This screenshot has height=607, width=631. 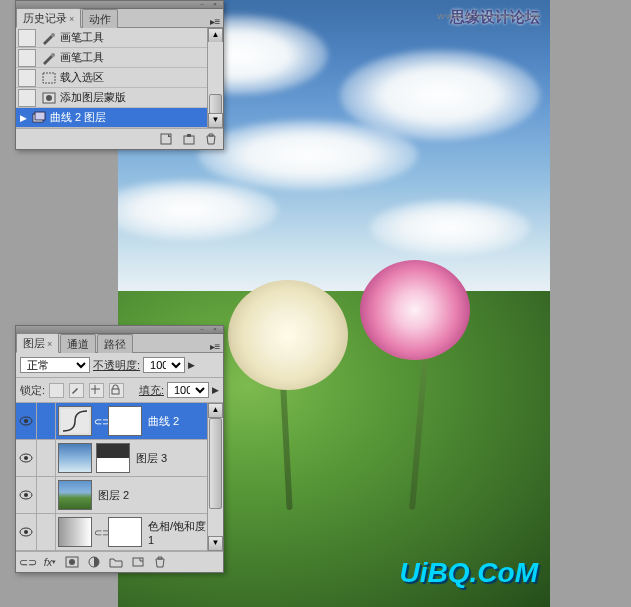 I want to click on new-layer-icon, so click(x=138, y=562).